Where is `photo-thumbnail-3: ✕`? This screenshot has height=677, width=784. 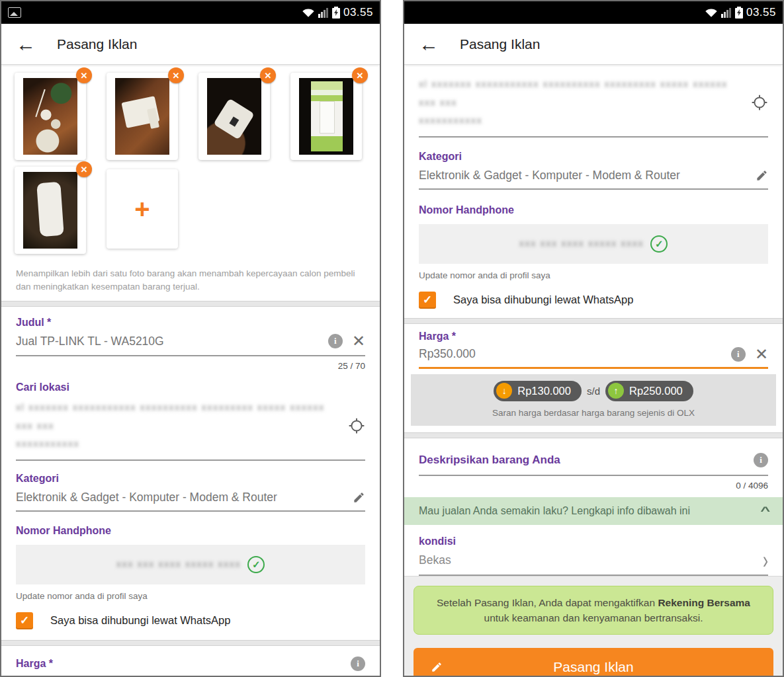
photo-thumbnail-3: ✕ is located at coordinates (234, 116).